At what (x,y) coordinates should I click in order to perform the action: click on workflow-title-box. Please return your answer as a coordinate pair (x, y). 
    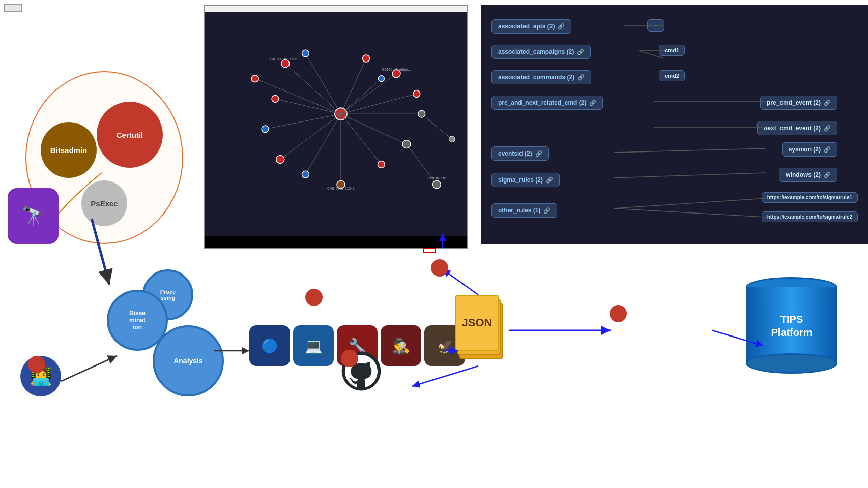
    Looking at the image, I should click on (13, 8).